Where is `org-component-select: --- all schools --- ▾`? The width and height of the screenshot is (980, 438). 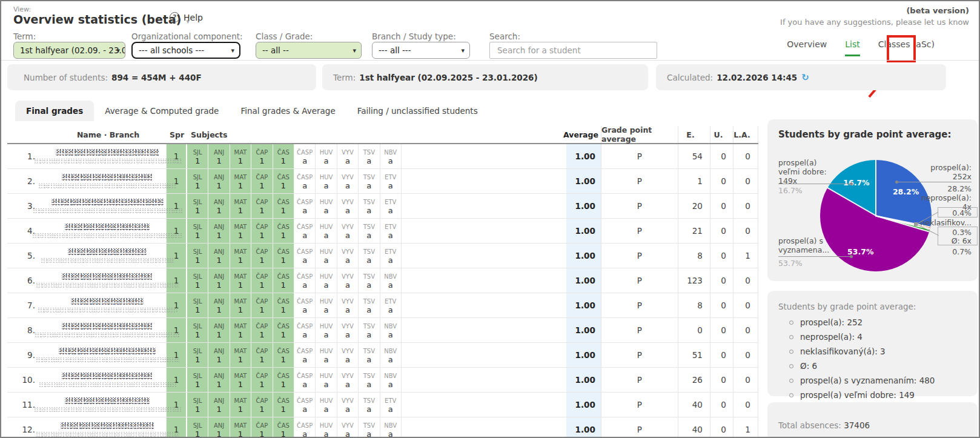
org-component-select: --- all schools --- ▾ is located at coordinates (186, 50).